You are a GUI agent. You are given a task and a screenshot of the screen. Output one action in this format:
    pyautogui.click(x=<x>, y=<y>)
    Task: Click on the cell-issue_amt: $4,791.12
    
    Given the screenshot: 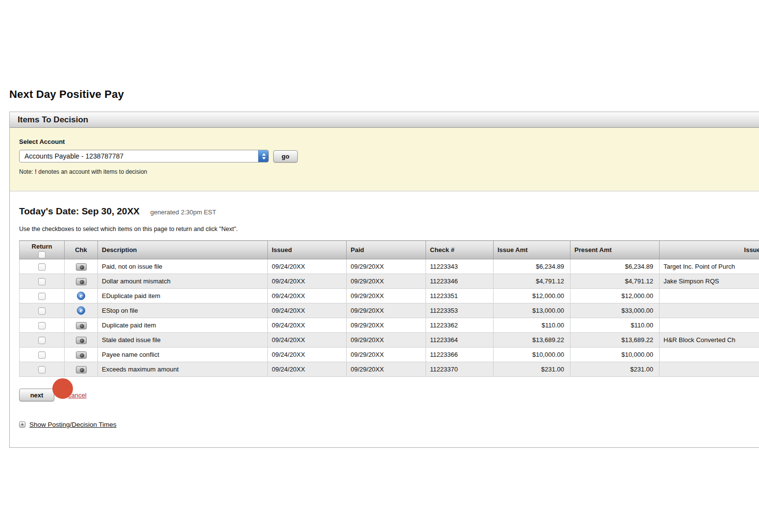 What is the action you would take?
    pyautogui.click(x=532, y=281)
    